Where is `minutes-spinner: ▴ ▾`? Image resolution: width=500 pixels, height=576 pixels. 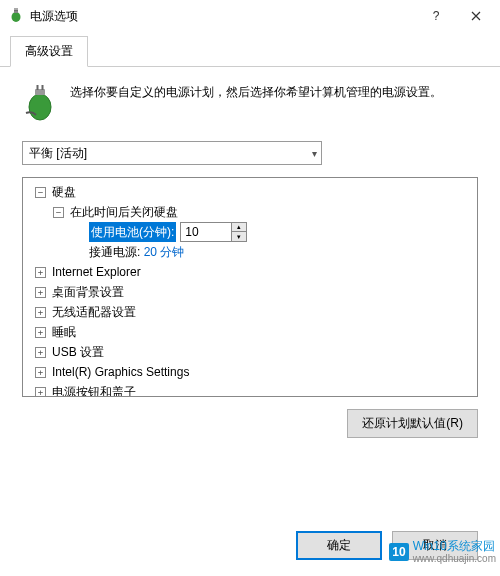 minutes-spinner: ▴ ▾ is located at coordinates (214, 232).